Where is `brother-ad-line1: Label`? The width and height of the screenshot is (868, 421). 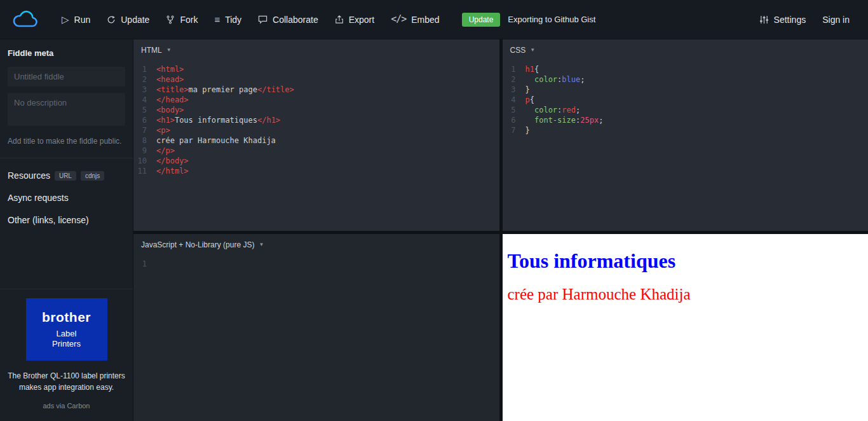 brother-ad-line1: Label is located at coordinates (67, 334).